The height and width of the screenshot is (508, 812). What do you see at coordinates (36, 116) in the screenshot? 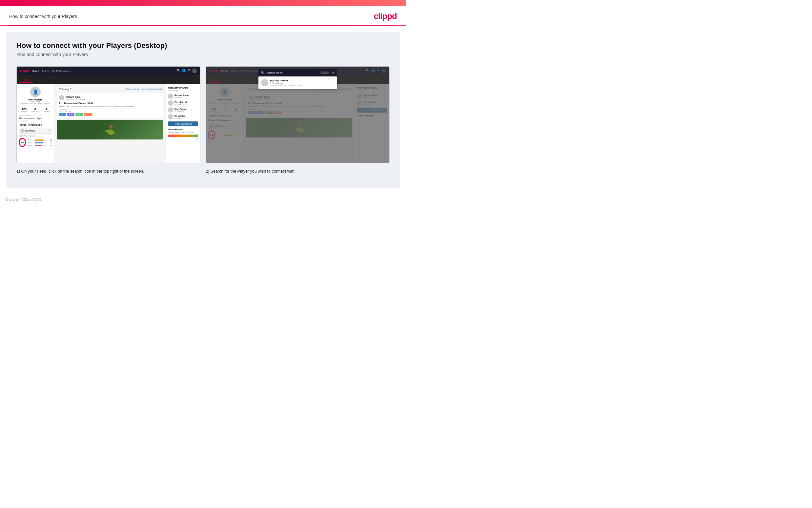
I see `latest-activity-label: Latest Activity` at bounding box center [36, 116].